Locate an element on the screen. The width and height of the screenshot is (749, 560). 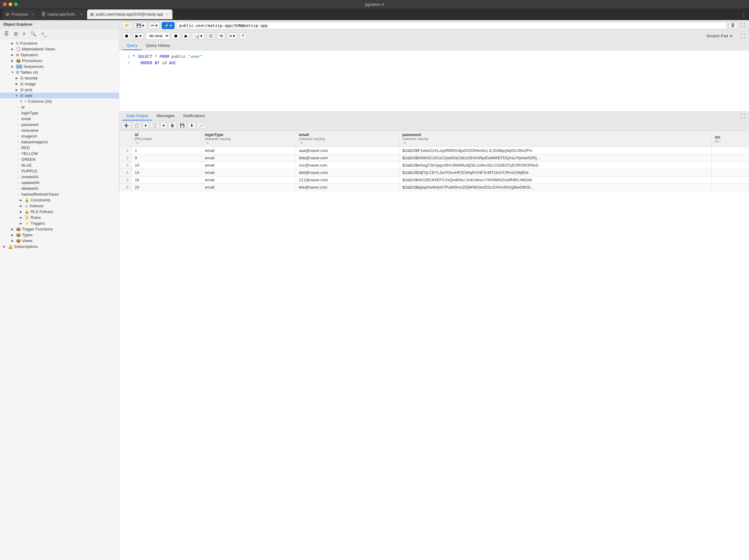
chart-button: 📈 is located at coordinates (201, 125).